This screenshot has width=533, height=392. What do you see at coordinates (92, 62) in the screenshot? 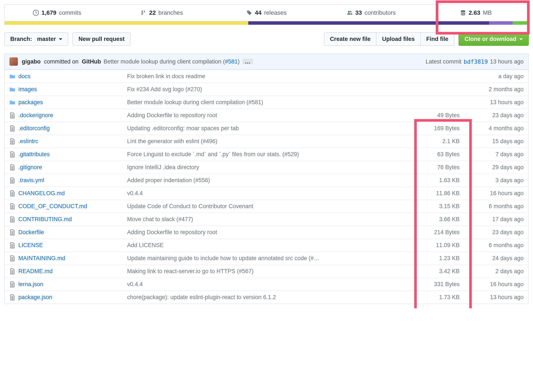
I see `github-text: GitHub` at bounding box center [92, 62].